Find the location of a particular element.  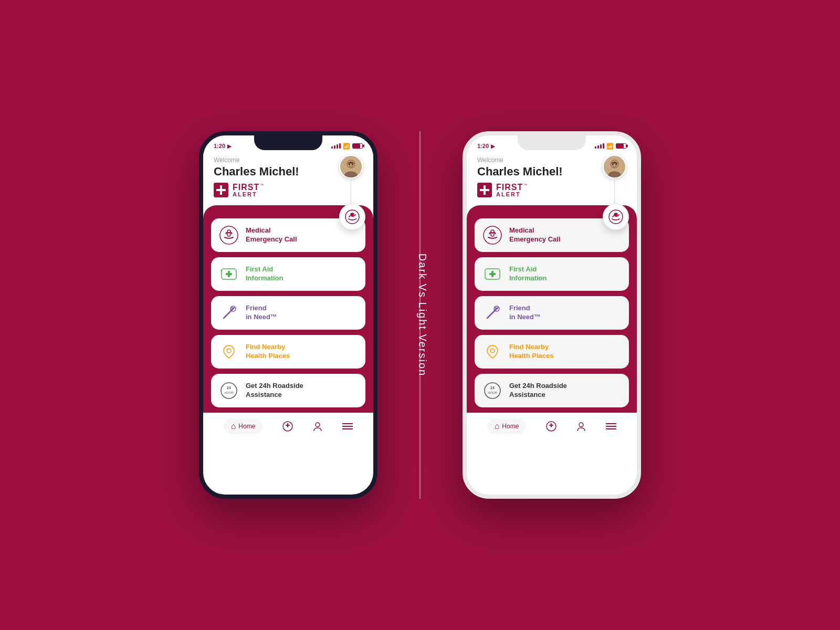

phone-header-left: Welcome Charles Michel! FIRST ™ ALERT is located at coordinates (288, 178).